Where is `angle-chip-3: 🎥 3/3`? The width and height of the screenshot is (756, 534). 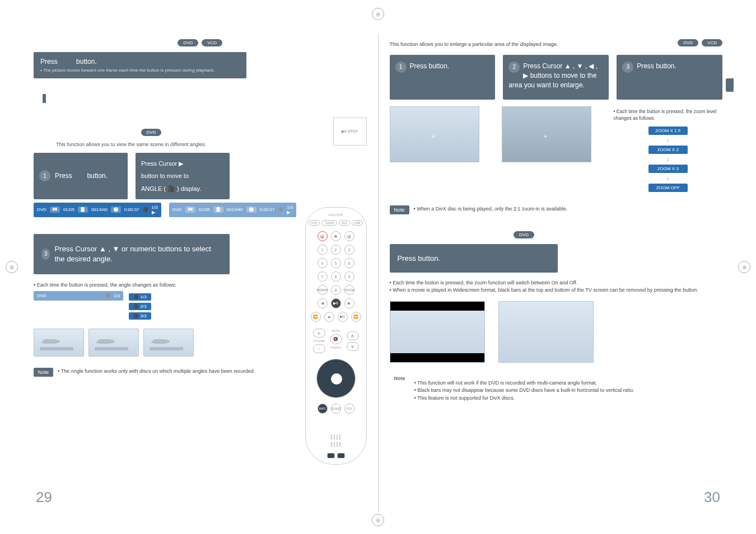 angle-chip-3: 🎥 3/3 is located at coordinates (140, 316).